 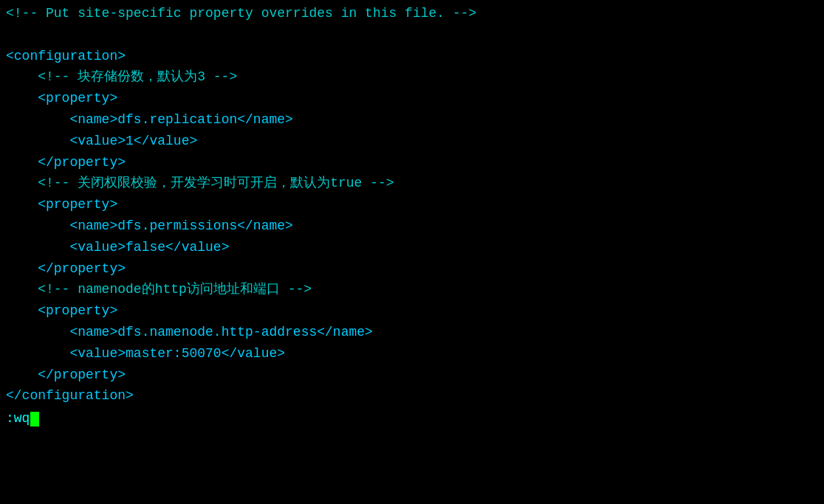 What do you see at coordinates (412, 142) in the screenshot?
I see `code-line-7: <value>1</value>` at bounding box center [412, 142].